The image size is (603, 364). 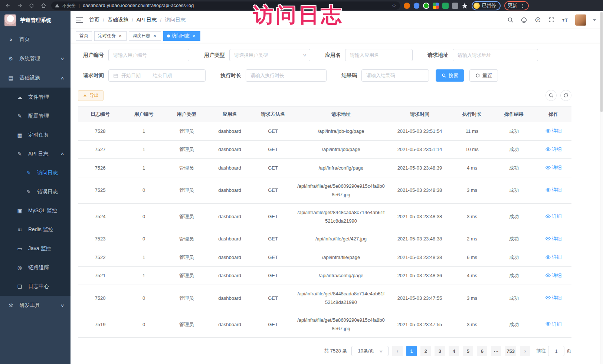 I want to click on goto-suffix: 页, so click(x=569, y=351).